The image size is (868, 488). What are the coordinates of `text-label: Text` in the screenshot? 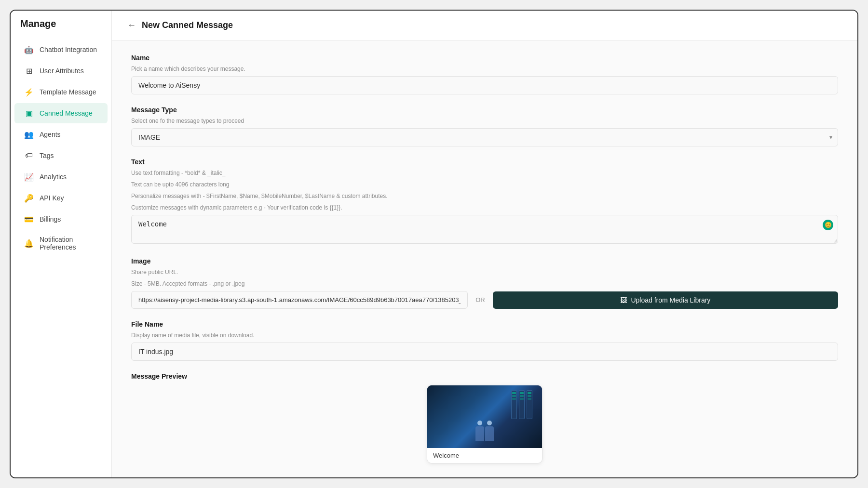 It's located at (485, 162).